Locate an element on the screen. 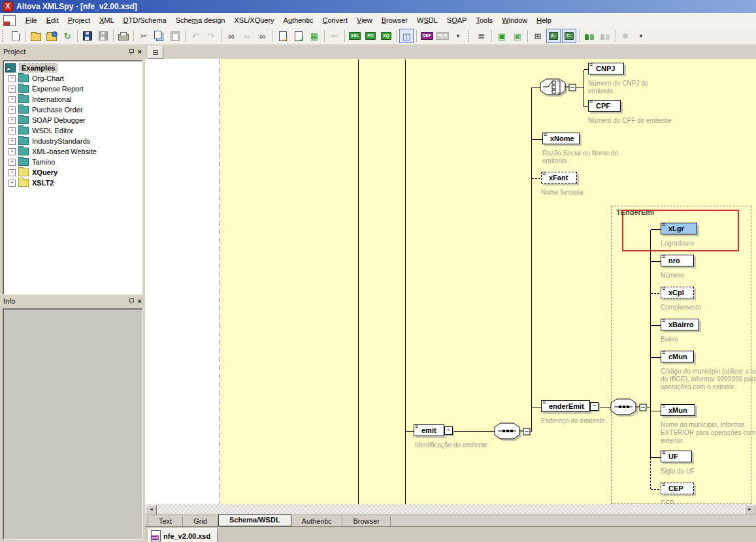  project-item-expense-report: +Expense Report is located at coordinates (73, 89).